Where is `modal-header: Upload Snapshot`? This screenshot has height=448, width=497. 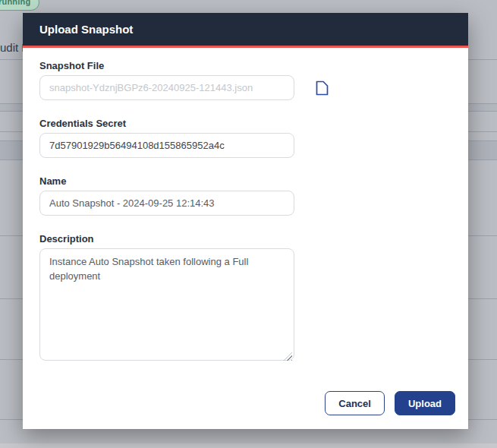
modal-header: Upload Snapshot is located at coordinates (246, 29).